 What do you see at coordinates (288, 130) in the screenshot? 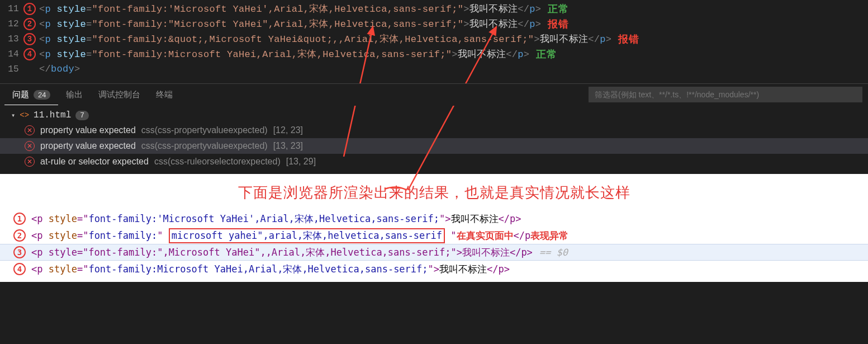
I see `problem-location: [7, 13]` at bounding box center [288, 130].